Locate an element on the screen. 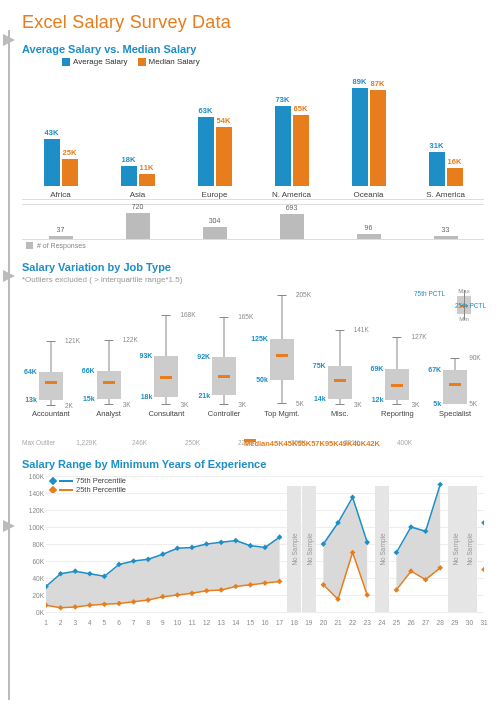 The height and width of the screenshot is (708, 500). x-tick: 9 is located at coordinates (163, 622).